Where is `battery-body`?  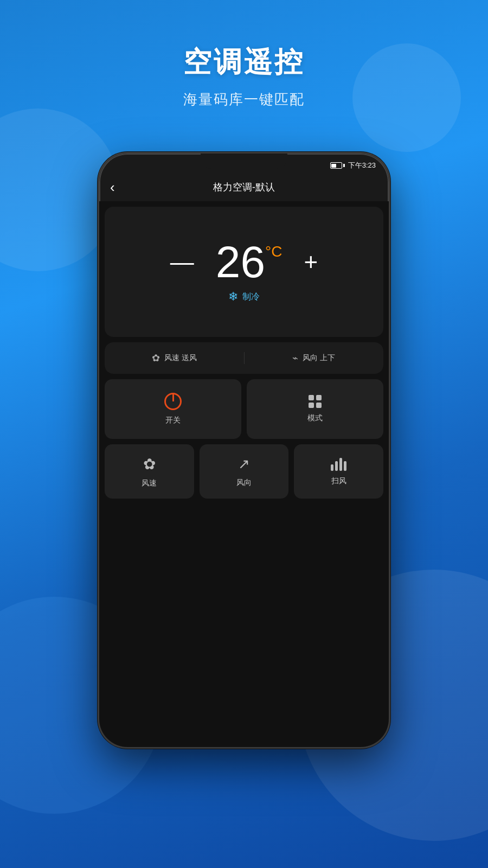 battery-body is located at coordinates (336, 165).